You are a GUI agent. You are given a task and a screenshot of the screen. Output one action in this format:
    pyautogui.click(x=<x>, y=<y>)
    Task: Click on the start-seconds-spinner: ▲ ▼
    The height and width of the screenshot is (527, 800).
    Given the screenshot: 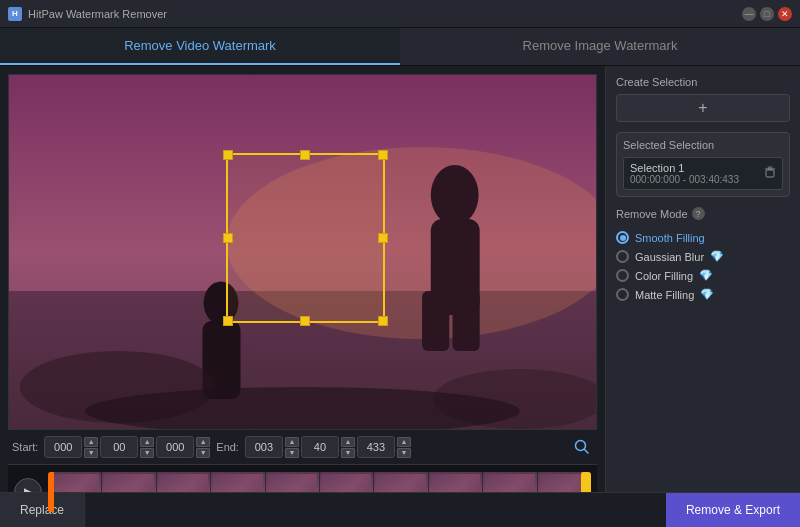 What is the action you would take?
    pyautogui.click(x=203, y=448)
    